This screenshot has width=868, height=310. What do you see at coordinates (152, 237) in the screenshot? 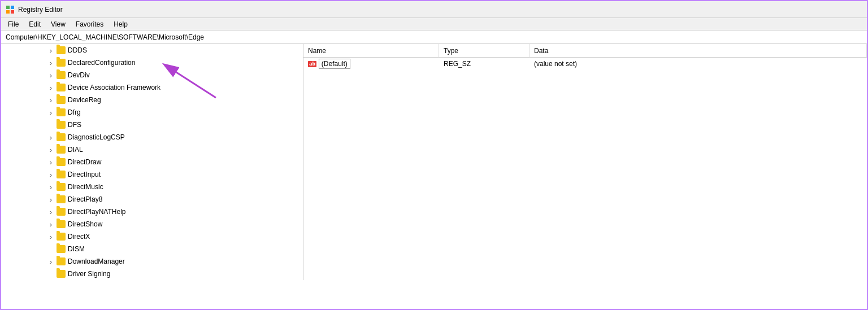
I see `tree-item: ›DirectX` at bounding box center [152, 237].